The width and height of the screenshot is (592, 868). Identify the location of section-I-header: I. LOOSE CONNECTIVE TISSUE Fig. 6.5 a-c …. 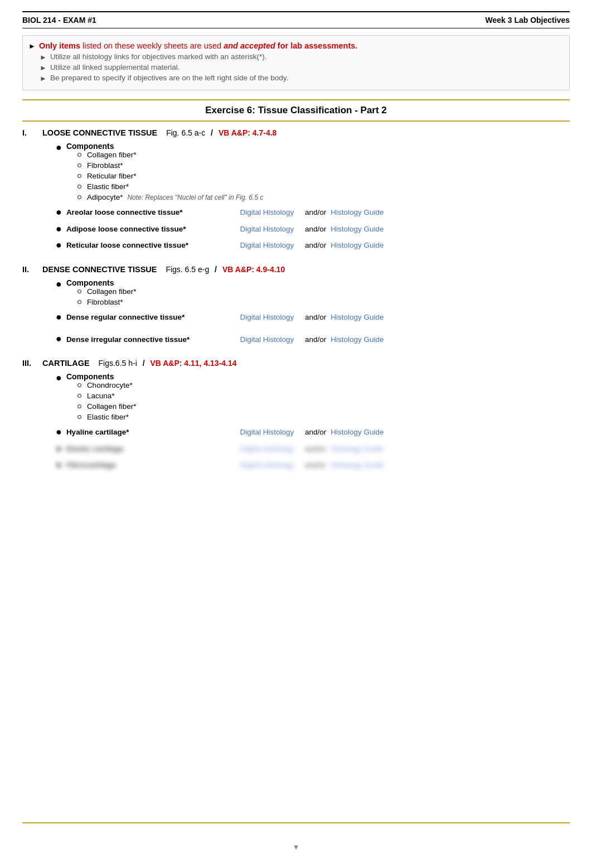
(296, 133).